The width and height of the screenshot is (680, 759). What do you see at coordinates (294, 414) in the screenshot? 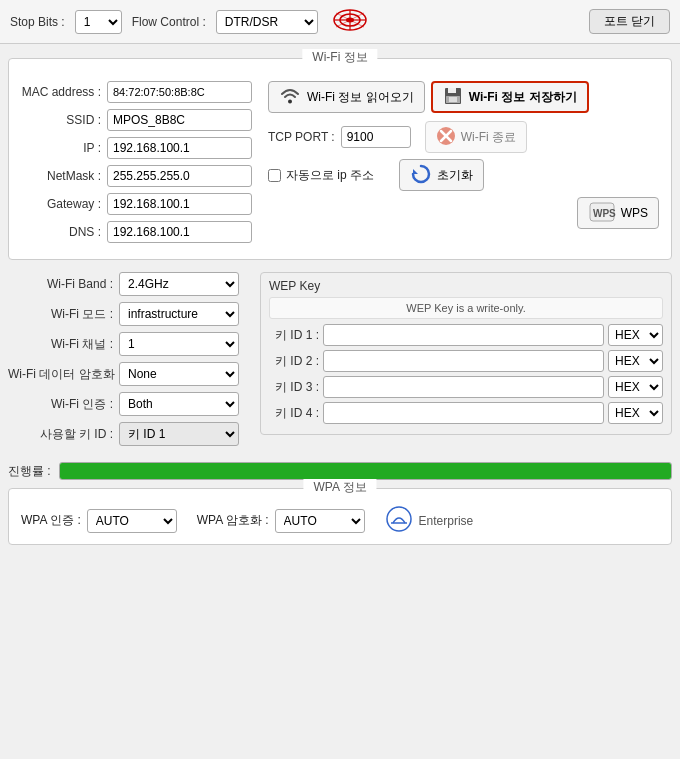
I see `key4-label: 키 ID 4 :` at bounding box center [294, 414].